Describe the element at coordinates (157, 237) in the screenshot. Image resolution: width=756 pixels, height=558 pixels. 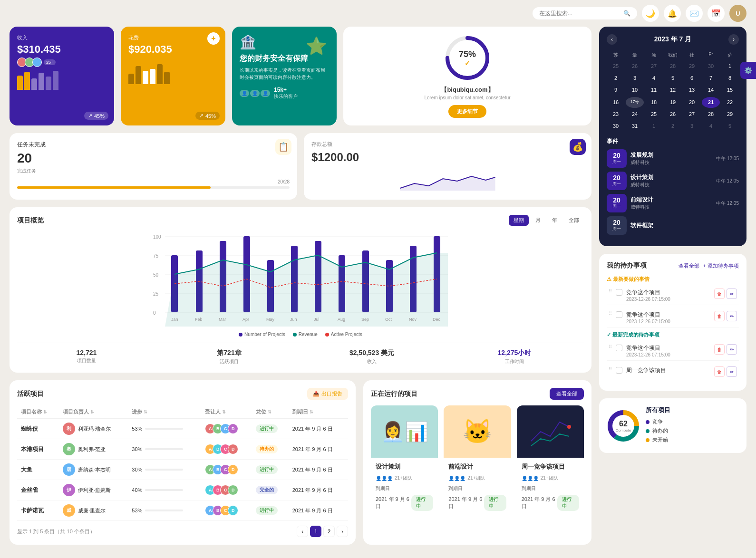
I see `svg-text: 100` at that location.